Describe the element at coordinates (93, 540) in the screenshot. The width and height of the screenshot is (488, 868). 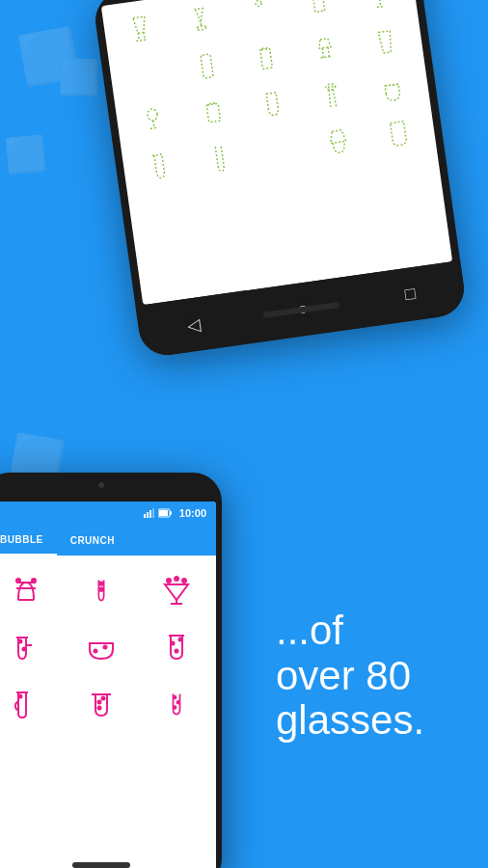
I see `tab-crunch: CRUNCH` at that location.